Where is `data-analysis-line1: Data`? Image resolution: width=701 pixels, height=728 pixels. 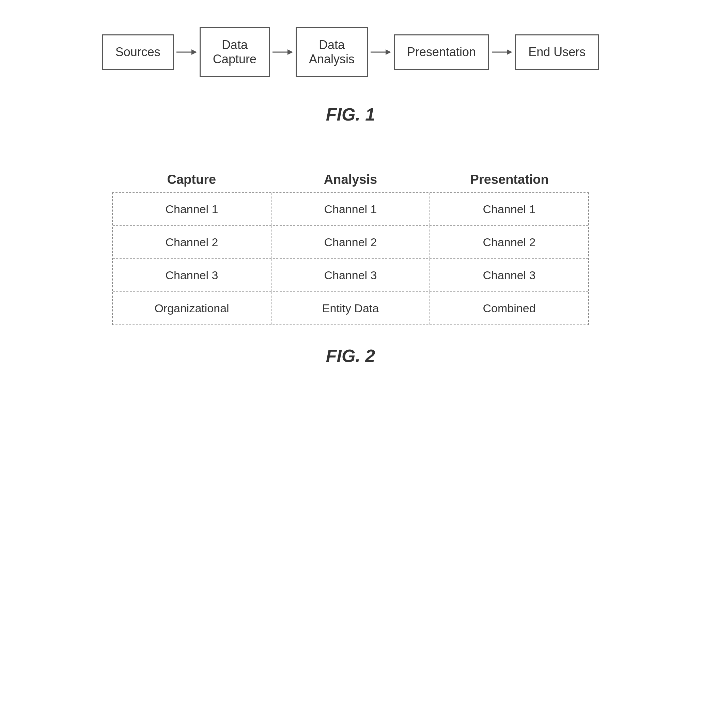 data-analysis-line1: Data is located at coordinates (332, 45).